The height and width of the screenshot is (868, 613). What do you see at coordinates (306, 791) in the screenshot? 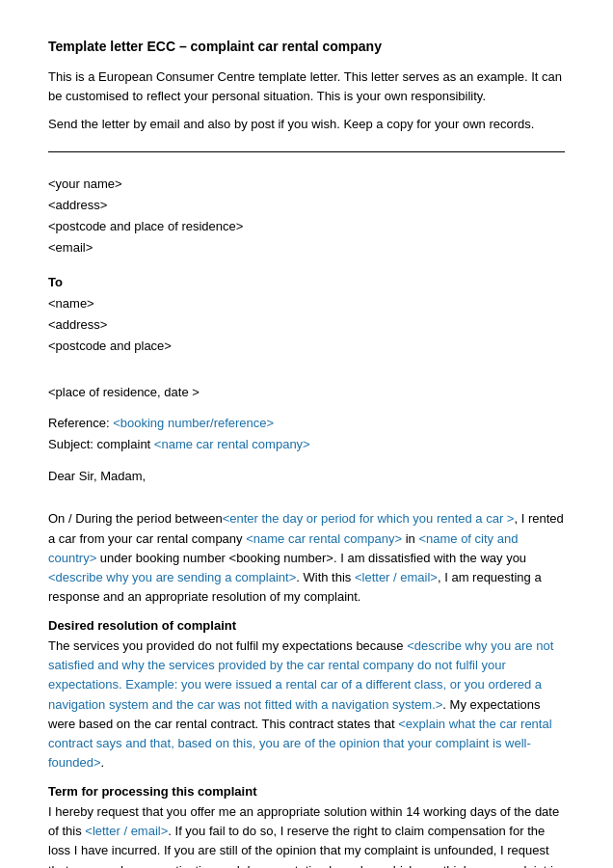
I see `section2-title: Term for processing this complaint` at bounding box center [306, 791].